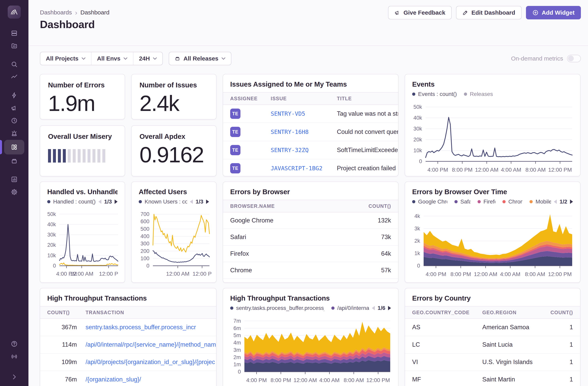 This screenshot has width=588, height=386. Describe the element at coordinates (14, 12) in the screenshot. I see `sentry-logo` at that location.